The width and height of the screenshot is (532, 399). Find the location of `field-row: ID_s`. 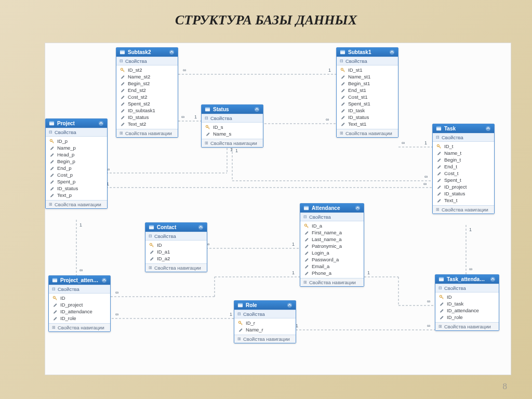

field-row: ID_s is located at coordinates (232, 127).